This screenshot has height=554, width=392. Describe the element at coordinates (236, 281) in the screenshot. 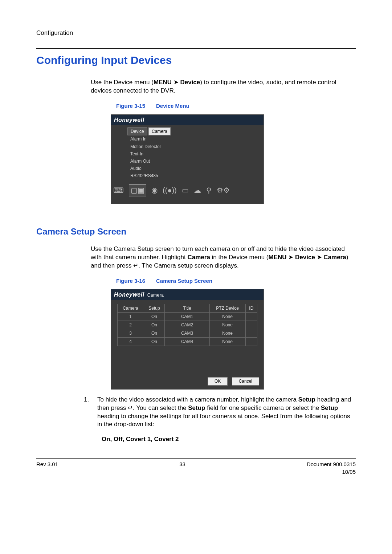

I see `figure-caption-2: Figure 3-16Camera Setup Screen` at that location.